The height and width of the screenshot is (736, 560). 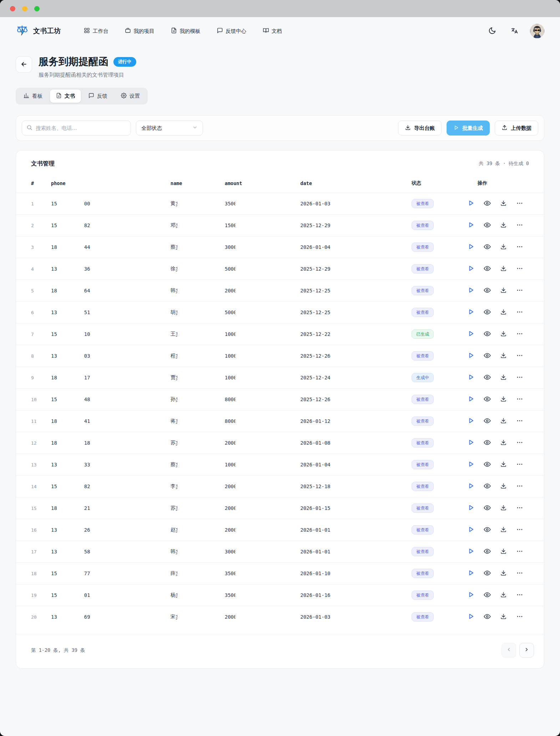 I want to click on minimize-window-button, so click(x=25, y=9).